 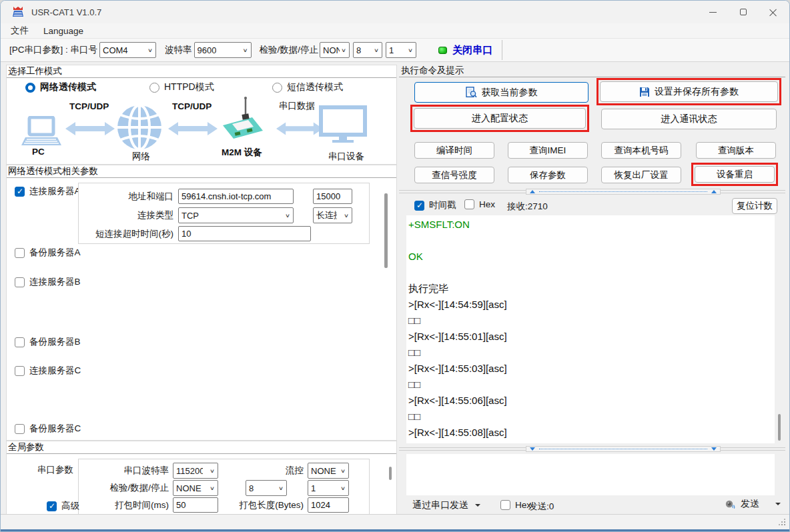 I want to click on send-button: 发送, so click(x=753, y=504).